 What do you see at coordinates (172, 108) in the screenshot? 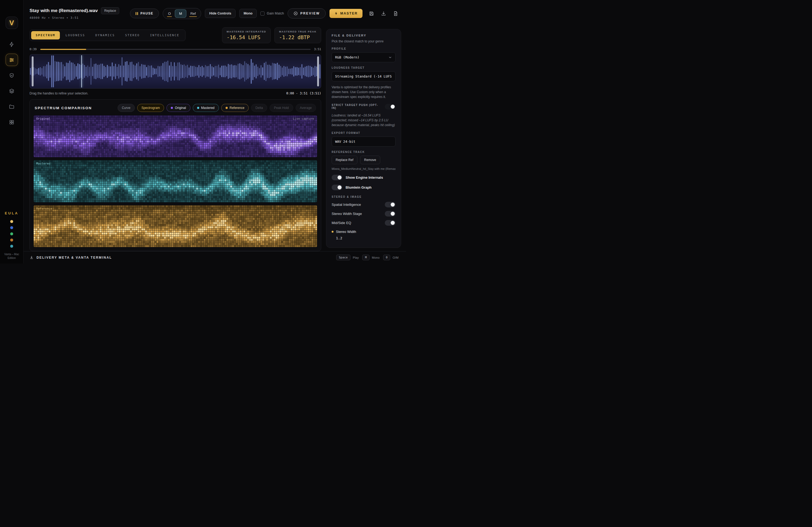
I see `original-dot` at bounding box center [172, 108].